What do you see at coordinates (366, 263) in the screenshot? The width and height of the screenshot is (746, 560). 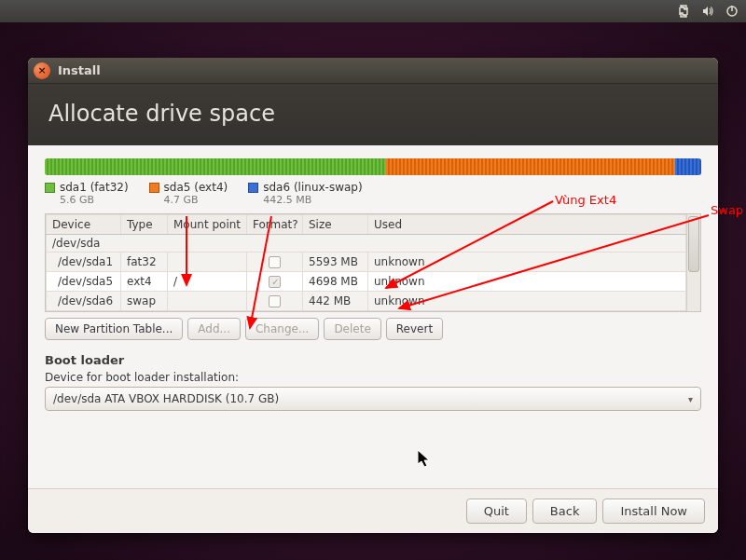 I see `table-row: /dev/sda1 fat32 5593 MB unknown` at bounding box center [366, 263].